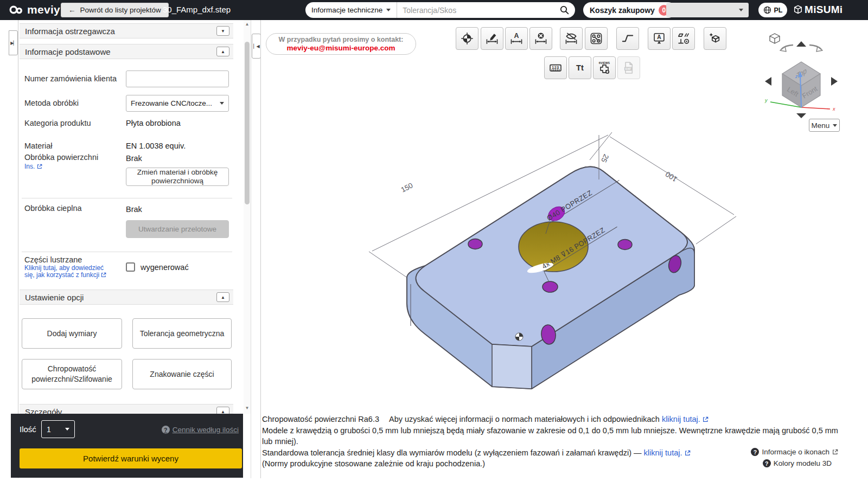 This screenshot has width=868, height=488. Describe the element at coordinates (9, 249) in the screenshot. I see `collapsed-left-panel` at that location.